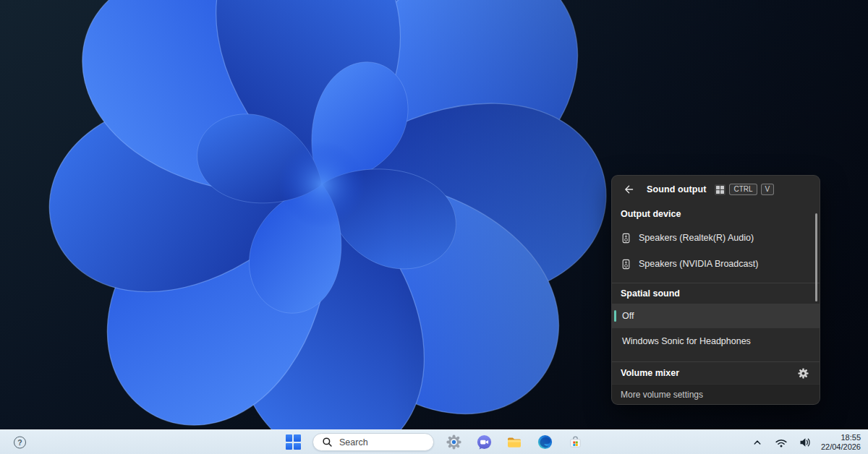 This screenshot has height=454, width=868. Describe the element at coordinates (373, 442) in the screenshot. I see `taskbar-search-box` at that location.